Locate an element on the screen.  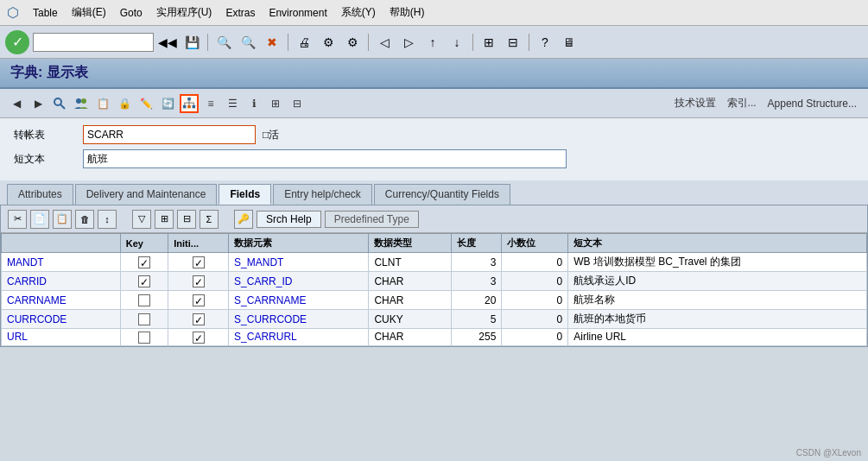
find-x-btn: ✖ is located at coordinates (272, 42).